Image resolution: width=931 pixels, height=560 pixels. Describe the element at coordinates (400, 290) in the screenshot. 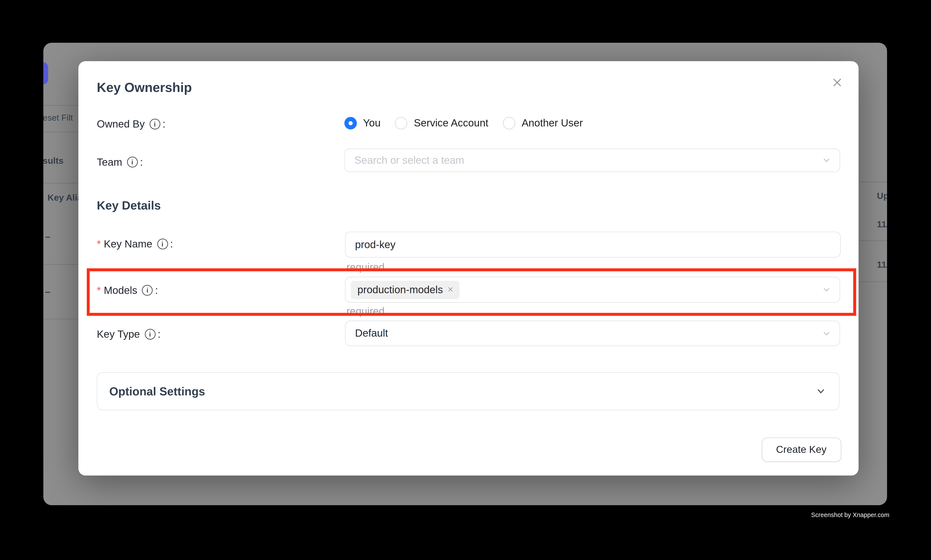

I see `model-tag-label: production-models` at that location.